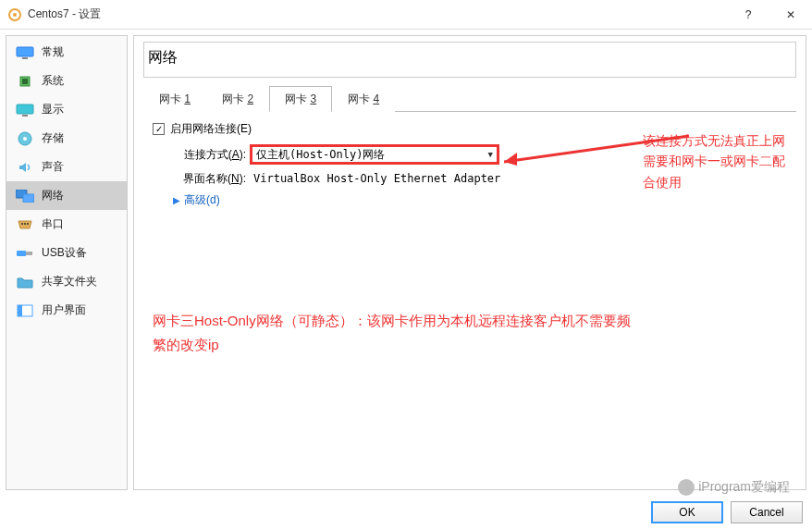 This screenshot has width=812, height=529. I want to click on triangle-right-icon: ▶, so click(177, 200).